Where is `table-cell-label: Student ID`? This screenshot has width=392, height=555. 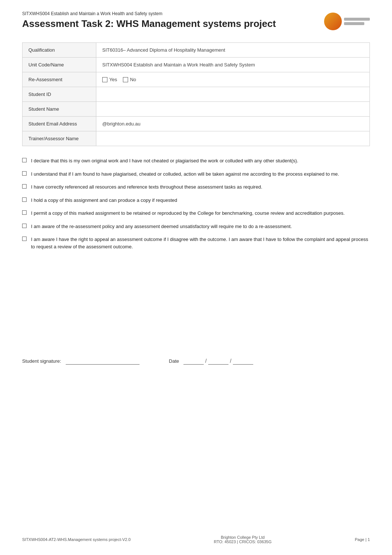 table-cell-label: Student ID is located at coordinates (59, 94).